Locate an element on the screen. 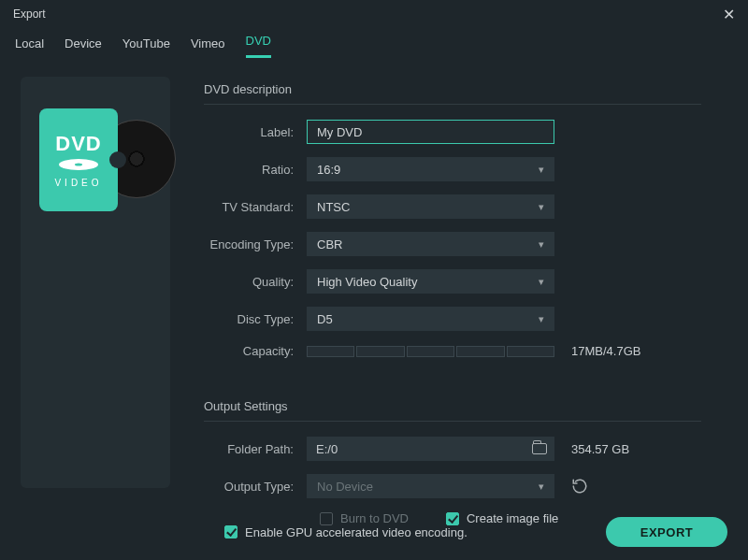  capacity-meter is located at coordinates (430, 352).